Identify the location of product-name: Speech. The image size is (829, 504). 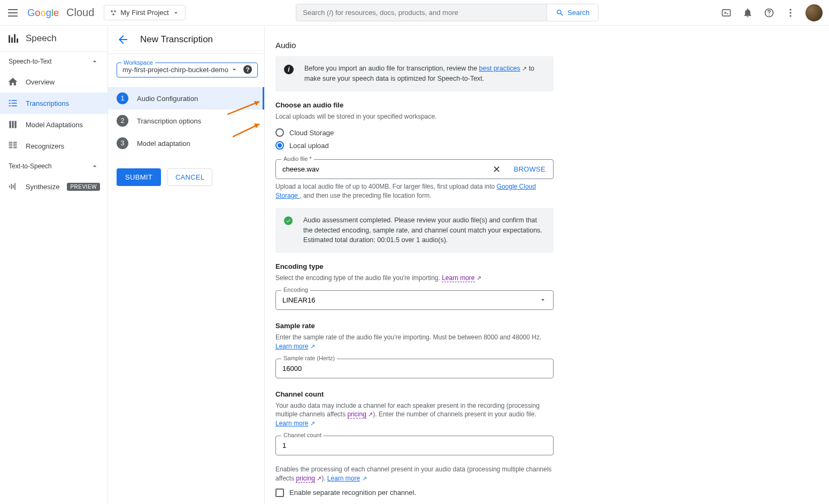
(41, 38).